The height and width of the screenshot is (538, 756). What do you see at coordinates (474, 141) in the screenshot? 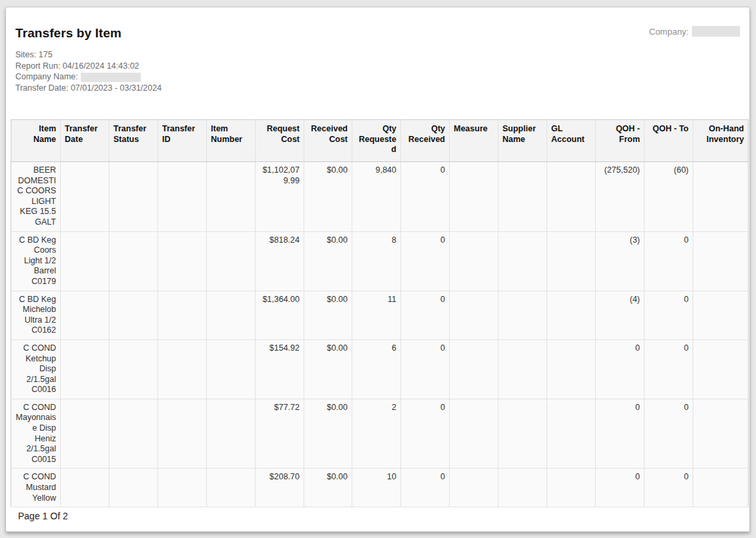
I see `col-header-measure: Measure` at bounding box center [474, 141].